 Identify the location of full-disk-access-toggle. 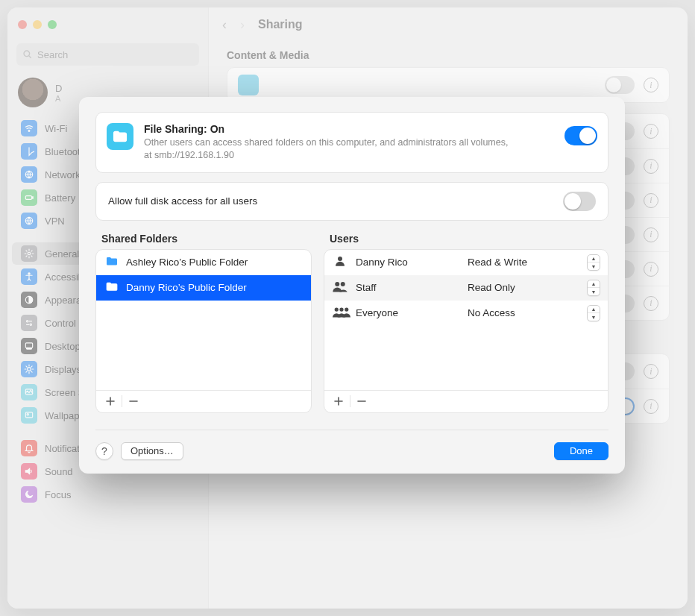
(579, 201).